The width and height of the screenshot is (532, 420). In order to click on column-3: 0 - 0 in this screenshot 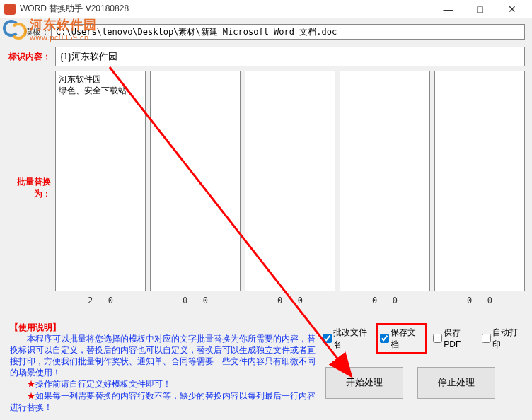, I will do `click(290, 188)`.